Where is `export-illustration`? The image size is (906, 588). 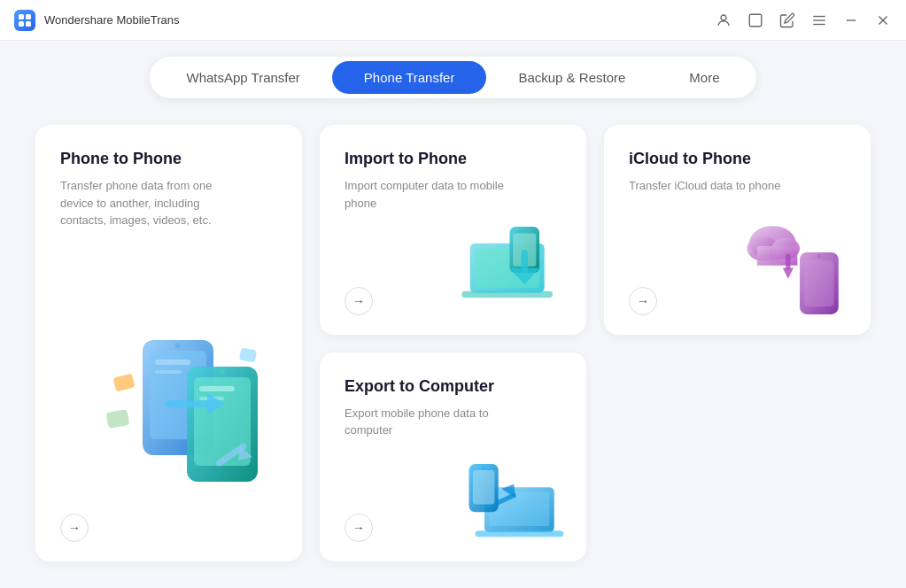 export-illustration is located at coordinates (515, 495).